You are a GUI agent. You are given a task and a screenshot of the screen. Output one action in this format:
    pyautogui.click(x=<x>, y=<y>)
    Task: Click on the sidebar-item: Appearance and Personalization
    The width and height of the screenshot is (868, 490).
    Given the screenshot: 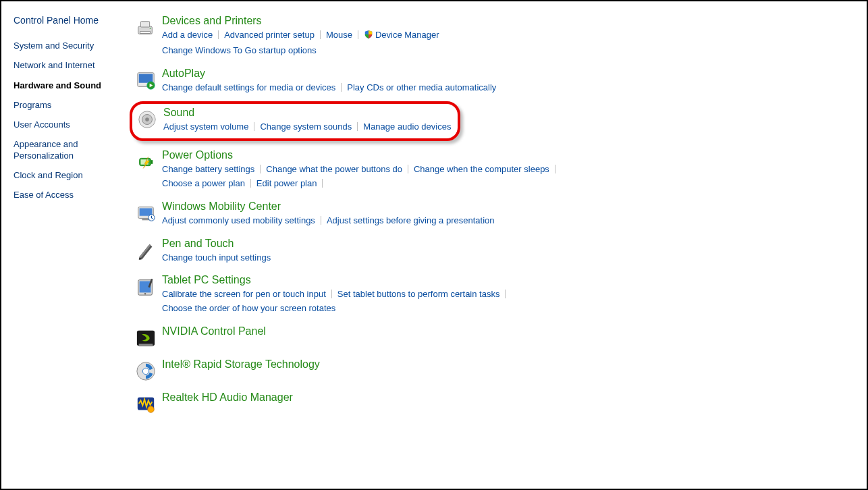 What is the action you would take?
    pyautogui.click(x=68, y=150)
    